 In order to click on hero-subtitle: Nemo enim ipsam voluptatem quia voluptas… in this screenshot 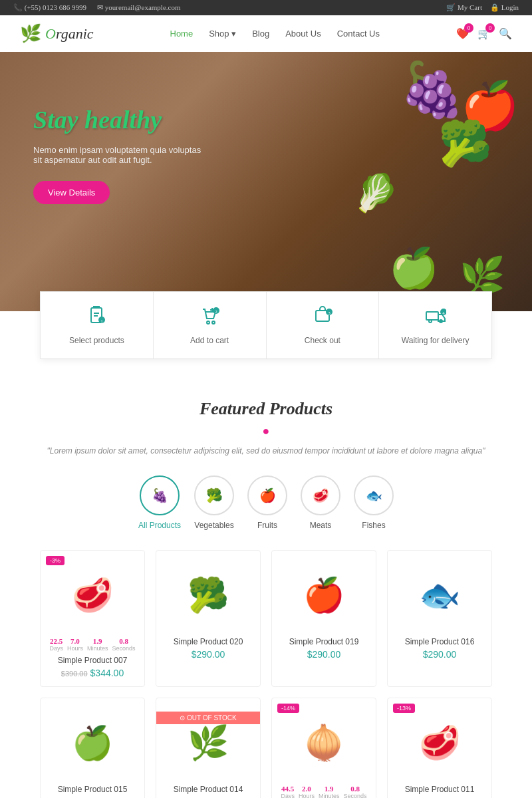, I will do `click(120, 155)`.